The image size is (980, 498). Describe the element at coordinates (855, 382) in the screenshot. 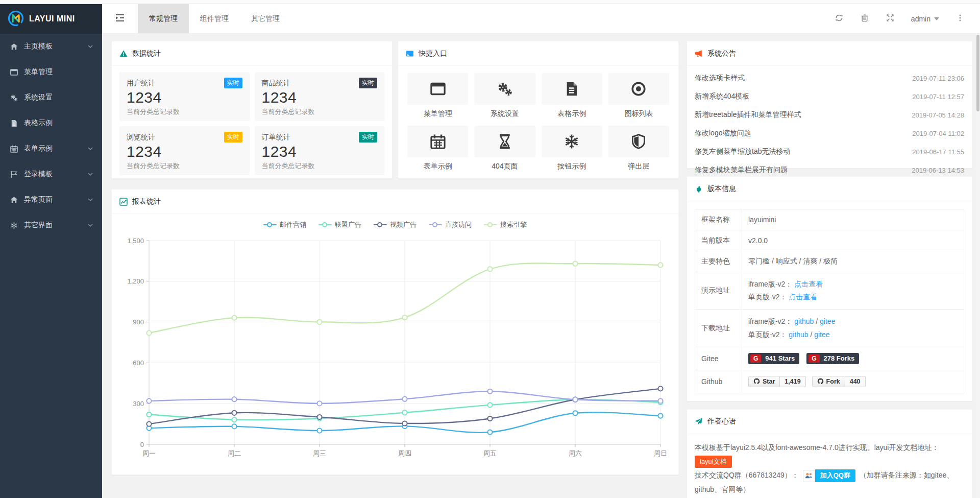

I see `github-count: 440` at that location.